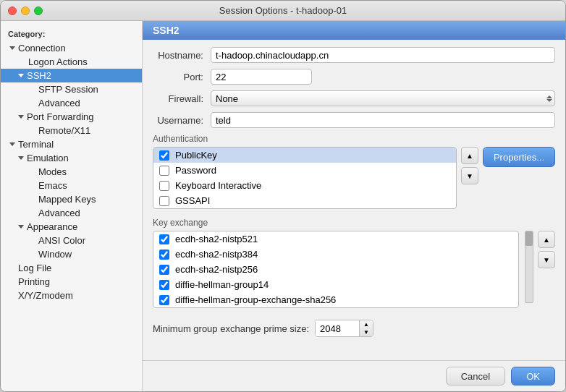 Image resolution: width=566 pixels, height=392 pixels. I want to click on ke-label-group-exchange-sha256: diffie-hellman-group-exchange-sha256, so click(255, 299).